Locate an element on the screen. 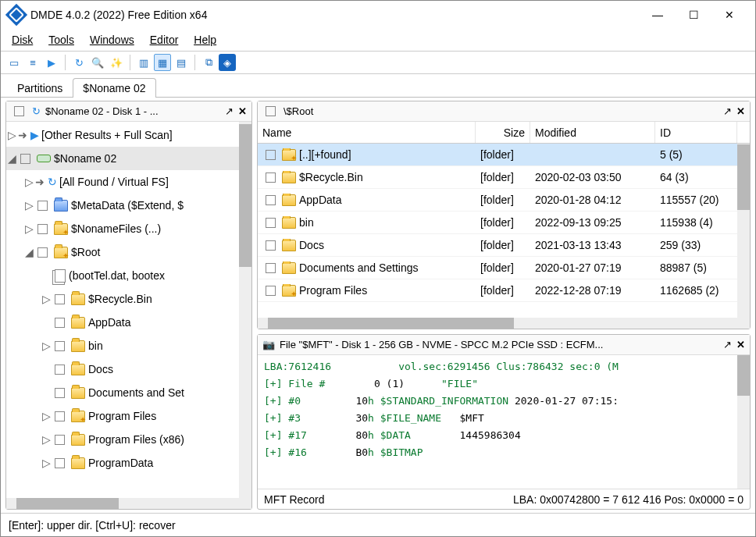  menu-disk: Disk is located at coordinates (22, 40).